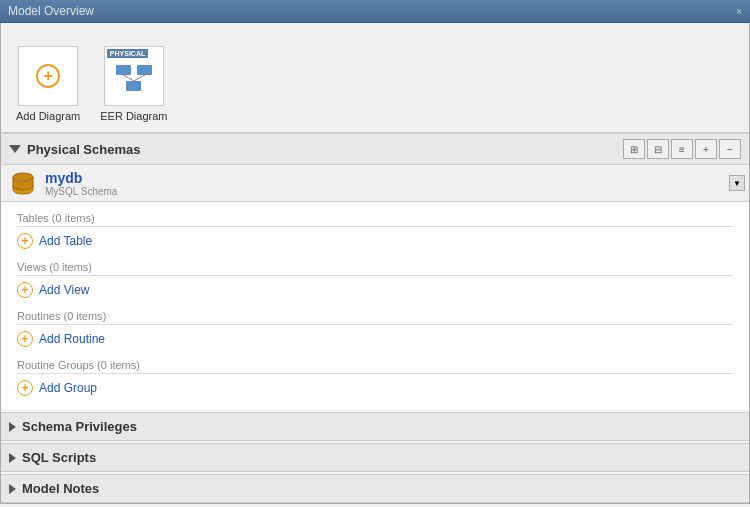  Describe the element at coordinates (375, 12) in the screenshot. I see `title-bar: Model Overview ×` at that location.